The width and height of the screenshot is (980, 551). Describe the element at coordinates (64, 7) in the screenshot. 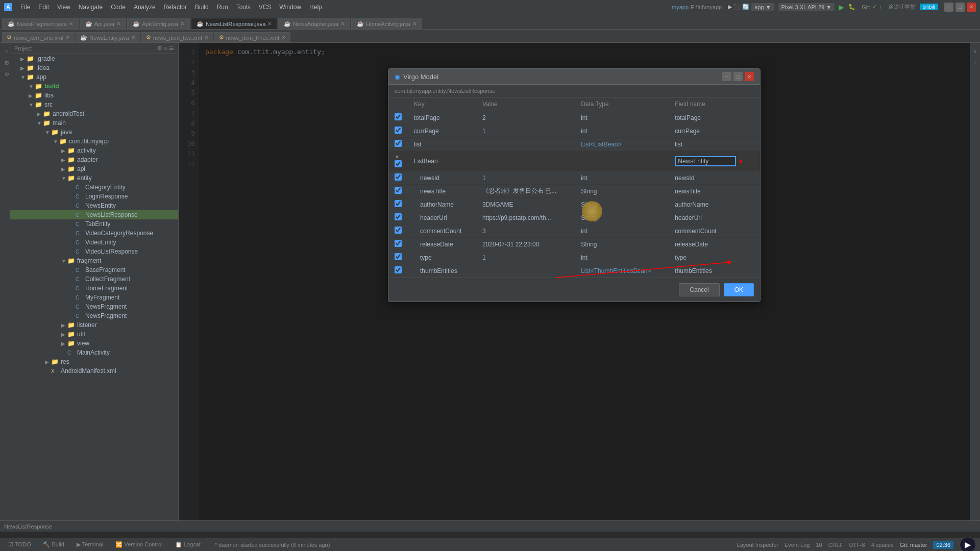

I see `menu-item-view: View` at that location.